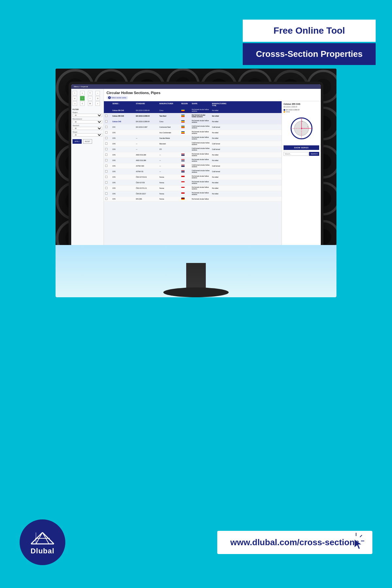  What do you see at coordinates (88, 132) in the screenshot?
I see `shape-label: Shape` at bounding box center [88, 132].